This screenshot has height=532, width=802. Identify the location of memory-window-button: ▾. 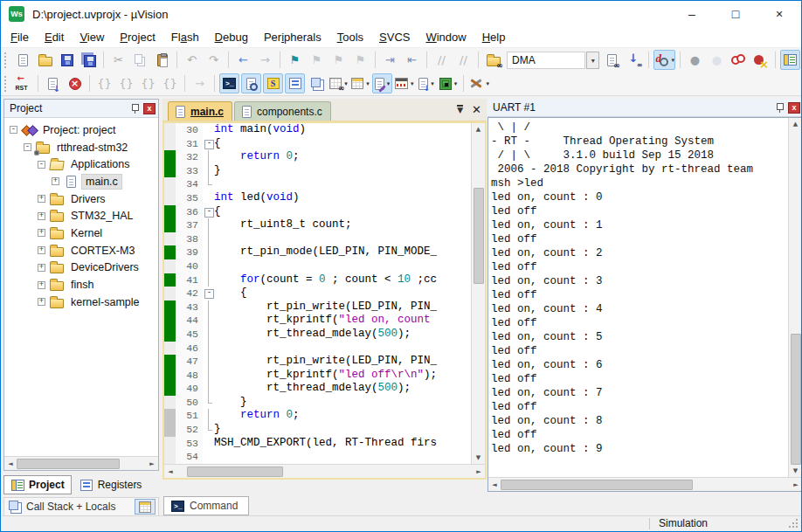
(360, 84).